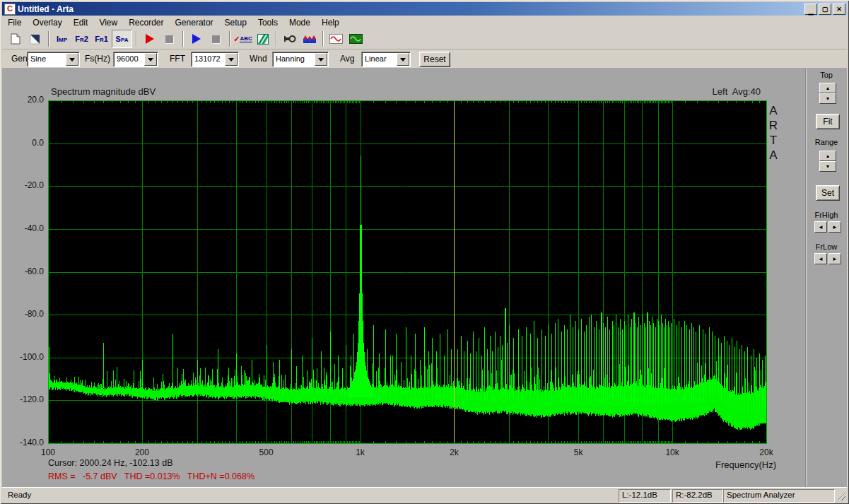 Image resolution: width=849 pixels, height=504 pixels. Describe the element at coordinates (45, 9) in the screenshot. I see `window-title: Untitled - Arta` at that location.